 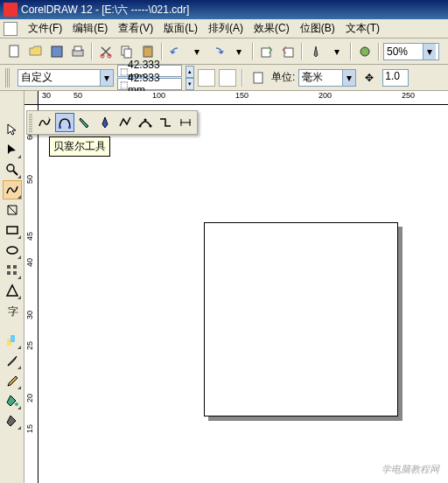 I want to click on menubar: 文件(F) 编辑(E) 查看(V) 版面(L) 排列(A) 效果(C) 位图(B…, so click(x=224, y=29).